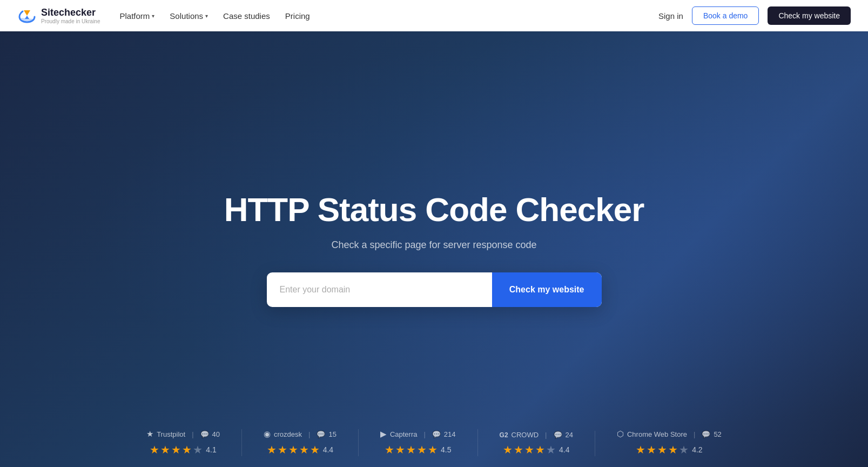 The height and width of the screenshot is (467, 868). Describe the element at coordinates (537, 443) in the screenshot. I see `rating-g2crowd: G2 CROWD | 💬 24 ★ ★ ★ ★ ★ 4.4` at that location.